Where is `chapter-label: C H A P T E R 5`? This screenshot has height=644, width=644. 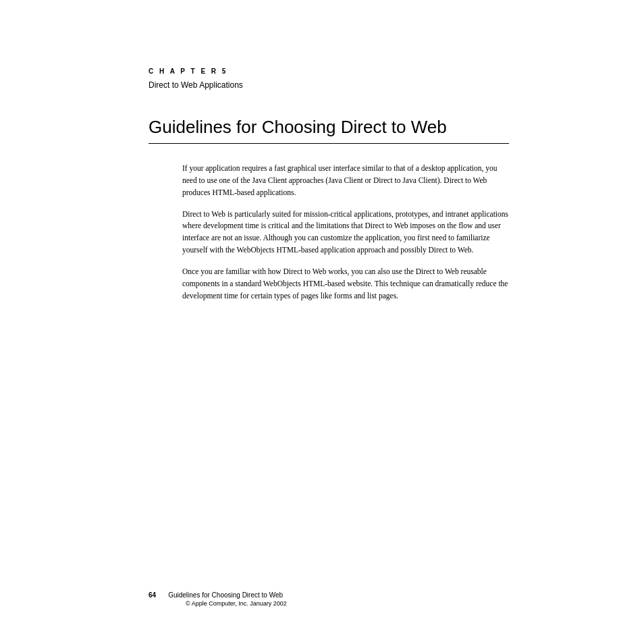
chapter-label: C H A P T E R 5 is located at coordinates (329, 72).